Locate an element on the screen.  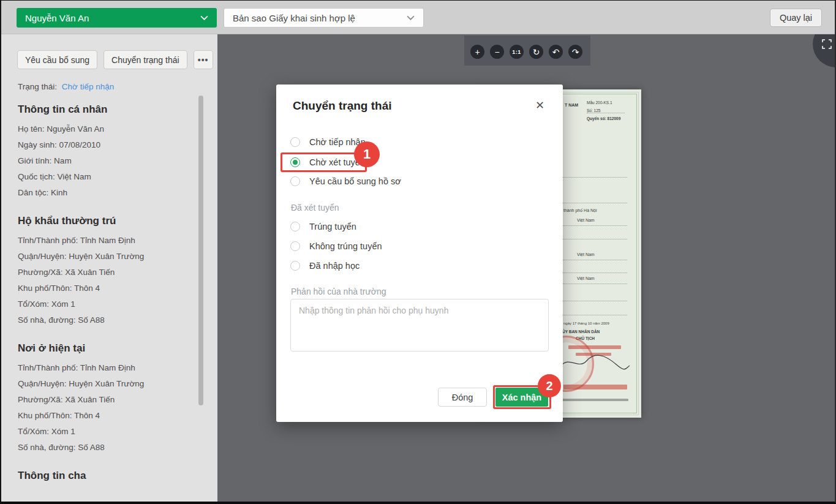
top-bar: Nguyễn Văn An Bản sao Giấy khai sinh hợp… is located at coordinates (419, 17).